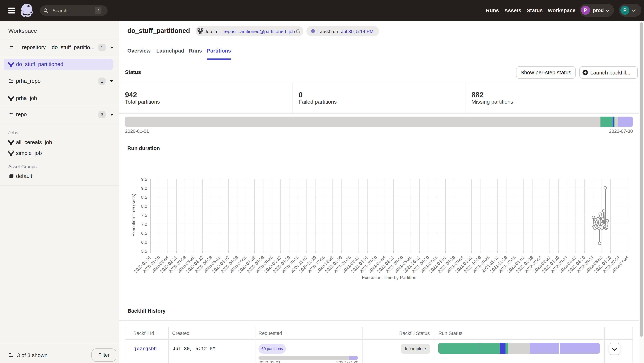  I want to click on svg-text: 6.0, so click(144, 242).